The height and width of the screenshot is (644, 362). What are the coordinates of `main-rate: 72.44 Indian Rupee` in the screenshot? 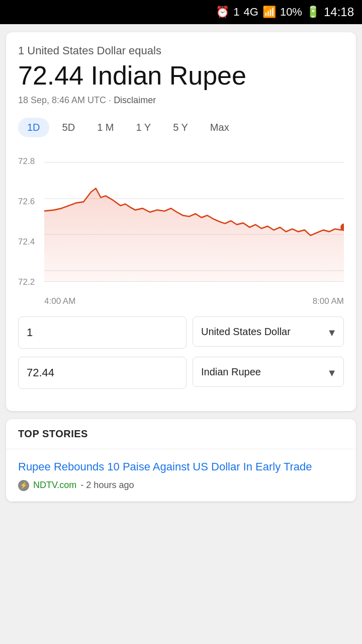 It's located at (181, 75).